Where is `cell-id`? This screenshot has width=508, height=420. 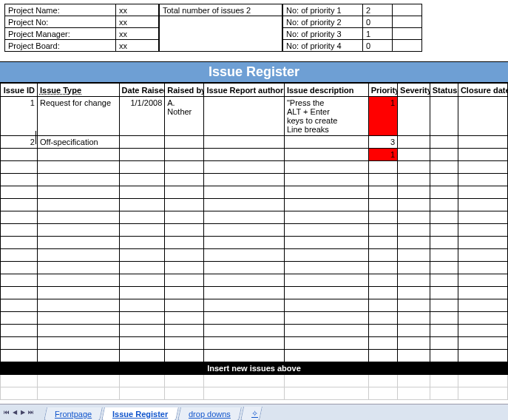 cell-id is located at coordinates (19, 155).